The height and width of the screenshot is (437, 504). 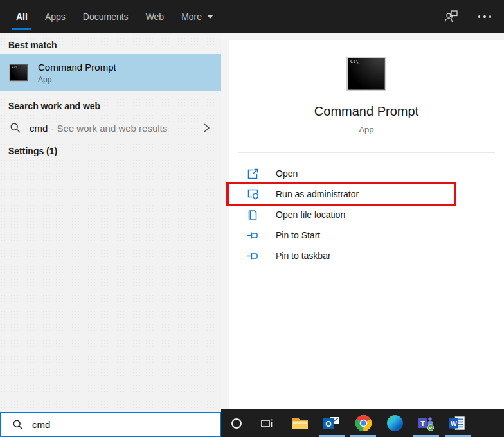 I want to click on web-search-header: Search work and web, so click(x=54, y=106).